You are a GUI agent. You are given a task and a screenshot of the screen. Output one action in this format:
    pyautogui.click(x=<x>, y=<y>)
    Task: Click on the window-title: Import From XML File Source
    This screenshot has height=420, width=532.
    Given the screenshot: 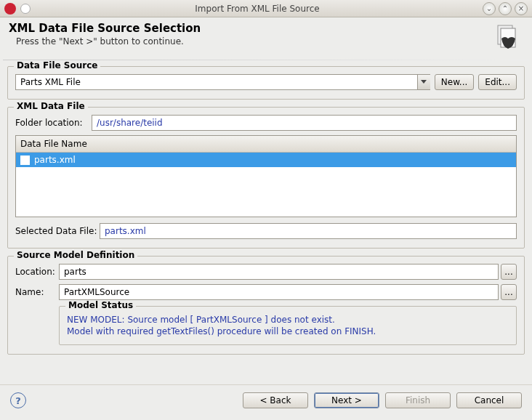 What is the action you would take?
    pyautogui.click(x=257, y=9)
    